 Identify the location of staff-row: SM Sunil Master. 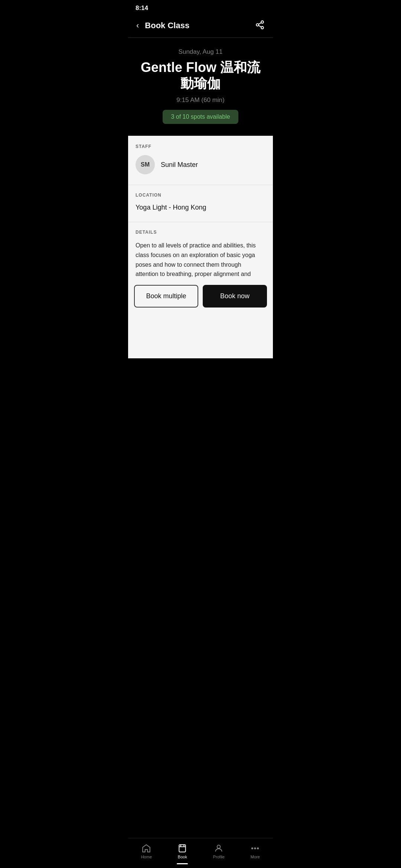
(200, 165).